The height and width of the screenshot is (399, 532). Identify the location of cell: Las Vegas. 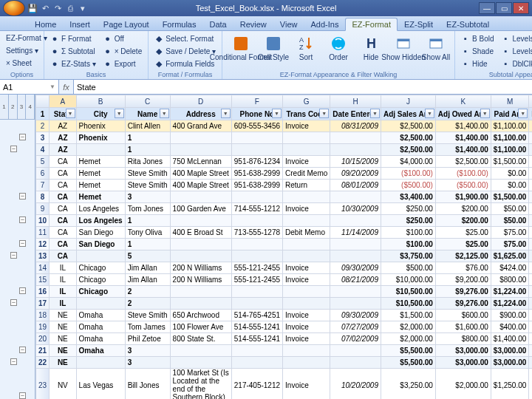
(100, 384).